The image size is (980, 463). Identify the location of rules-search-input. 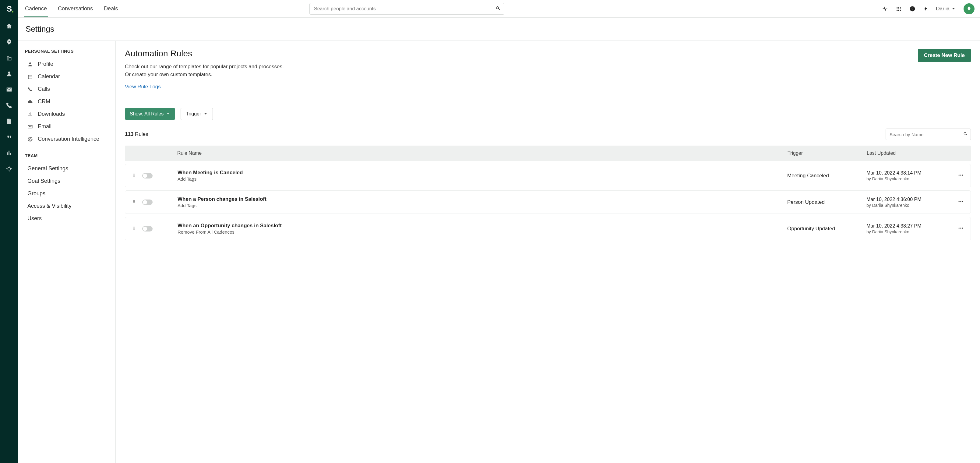
(928, 134).